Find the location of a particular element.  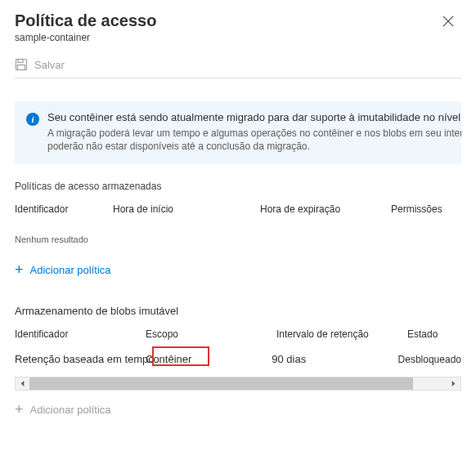

cell-state: Desbloqueado is located at coordinates (430, 359).